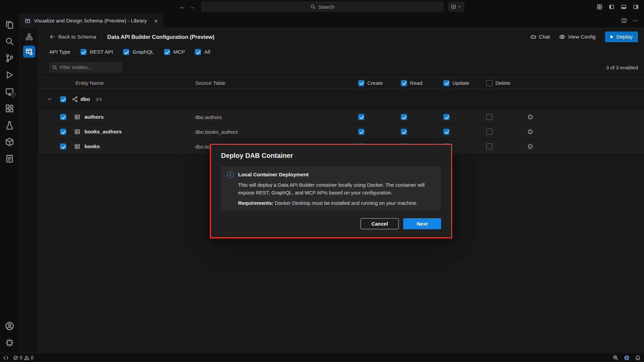  Describe the element at coordinates (380, 224) in the screenshot. I see `cancel-button: Cancel` at that location.